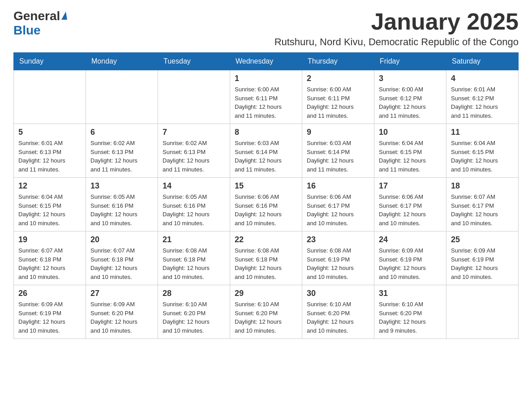 This screenshot has height=411, width=532. What do you see at coordinates (339, 151) in the screenshot?
I see `calendar-cell: 9Sunrise: 6:03 AM Sunset: 6:14 PM Daylig…` at bounding box center [339, 151].